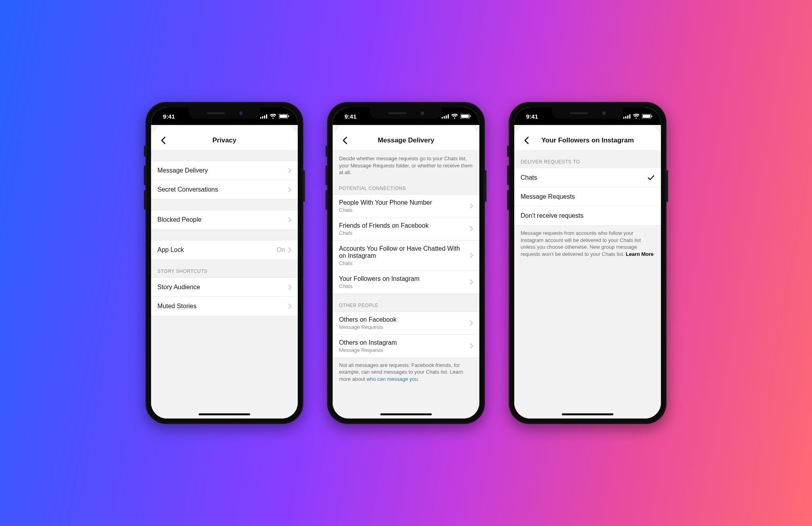 The image size is (812, 526). Describe the element at coordinates (548, 197) in the screenshot. I see `option-label: Message Requests` at that location.